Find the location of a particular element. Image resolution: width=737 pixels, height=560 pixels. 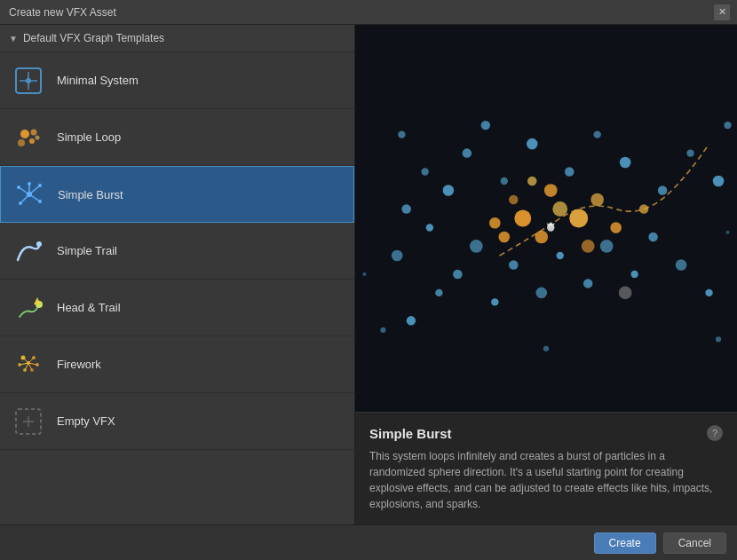

title-bar-text: Create new VFX Asset is located at coordinates (62, 12).